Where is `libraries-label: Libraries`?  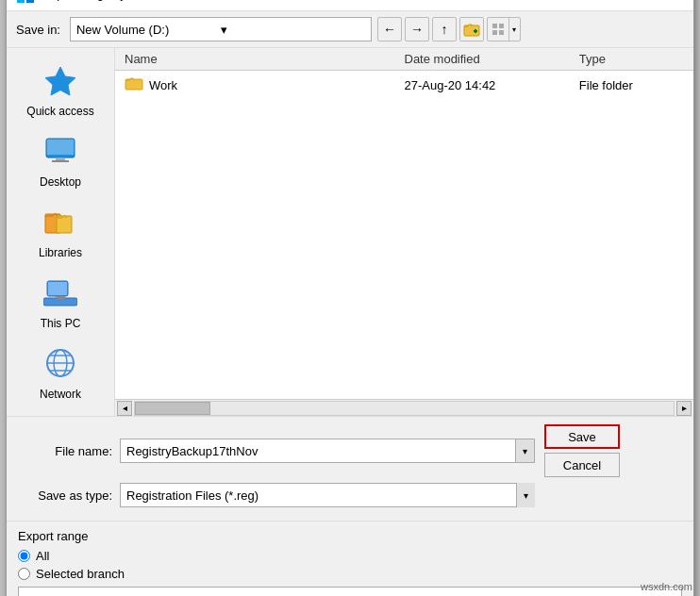 libraries-label: Libraries is located at coordinates (60, 253).